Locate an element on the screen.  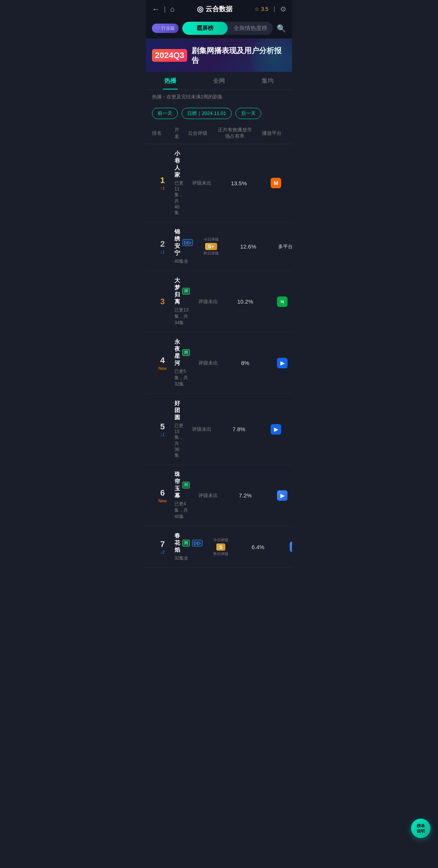
rank-block: 1↑1 is located at coordinates (162, 183).